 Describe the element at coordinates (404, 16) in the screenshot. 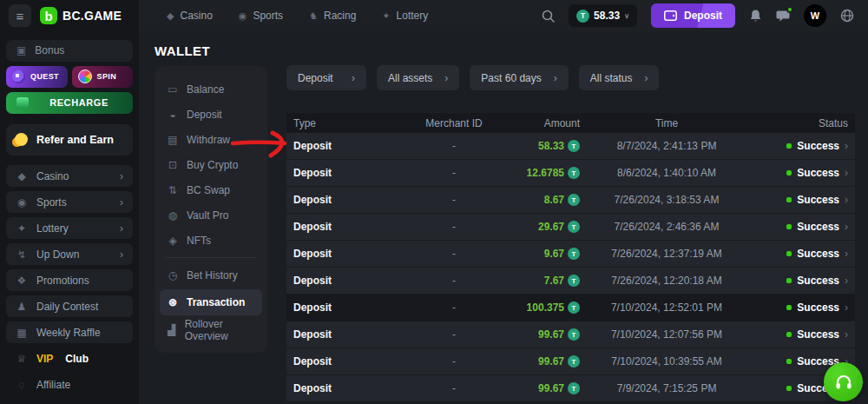

I see `nav-lottery: ✦ Lottery` at that location.